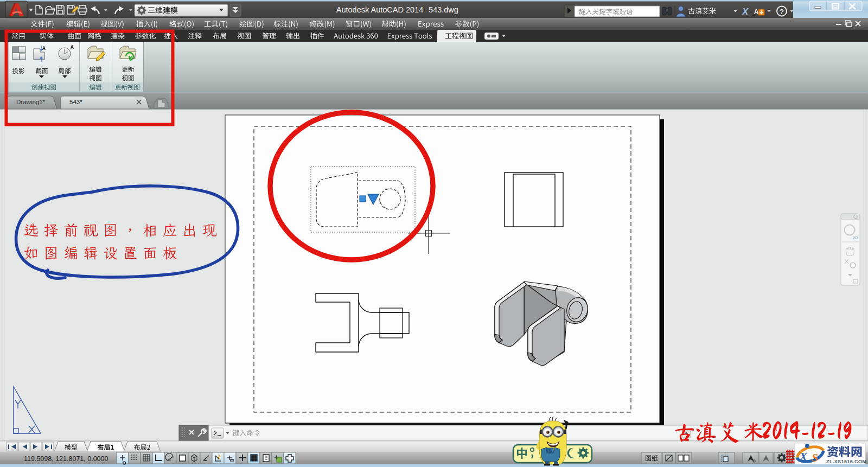  I want to click on svg-text: 543*, so click(76, 102).